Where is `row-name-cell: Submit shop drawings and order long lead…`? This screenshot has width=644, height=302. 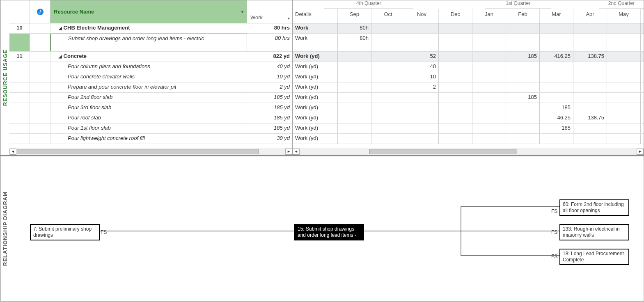
row-name-cell: Submit shop drawings and order long lead… is located at coordinates (149, 43).